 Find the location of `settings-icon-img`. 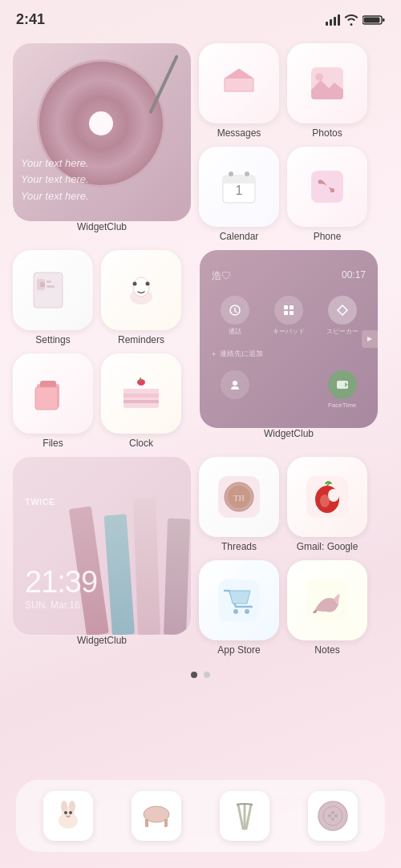

settings-icon-img is located at coordinates (53, 290).